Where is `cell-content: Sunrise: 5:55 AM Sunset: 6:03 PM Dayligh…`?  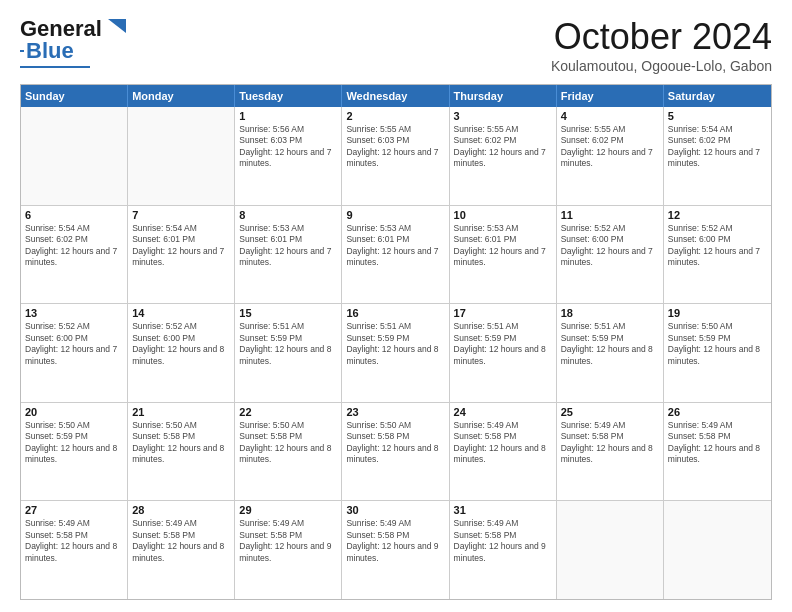 cell-content: Sunrise: 5:55 AM Sunset: 6:03 PM Dayligh… is located at coordinates (395, 147).